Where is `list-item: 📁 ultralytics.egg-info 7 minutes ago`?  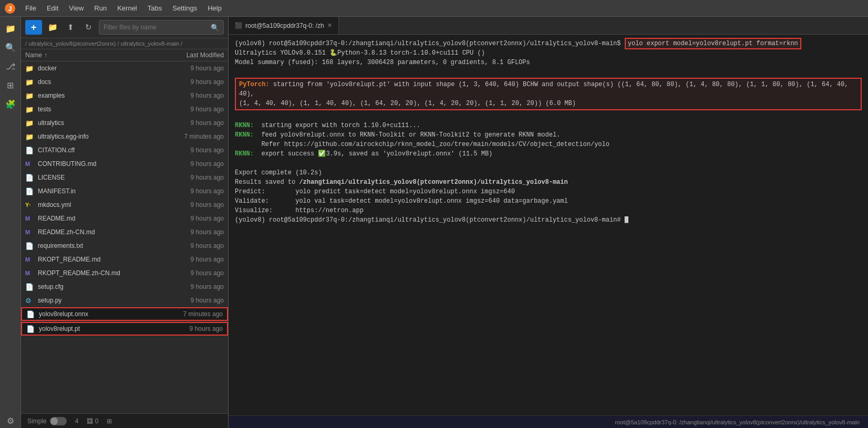
list-item: 📁 ultralytics.egg-info 7 minutes ago is located at coordinates (125, 137).